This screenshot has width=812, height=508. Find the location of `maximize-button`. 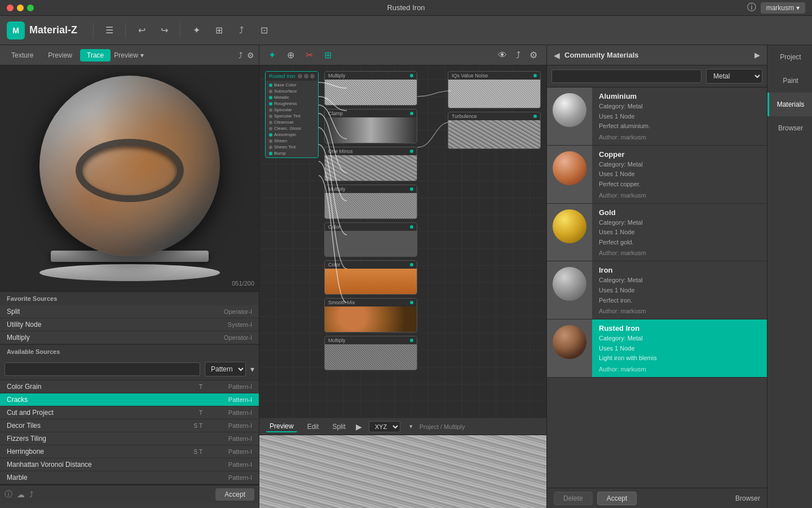

maximize-button is located at coordinates (30, 8).